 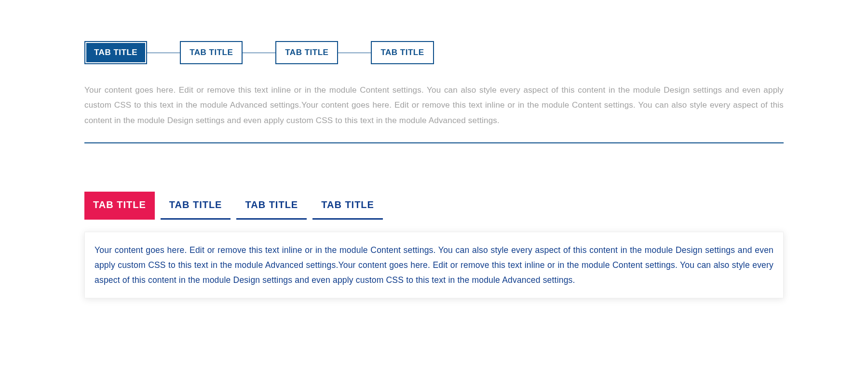 I want to click on tab-flat-2: TAB TITLE, so click(x=196, y=206).